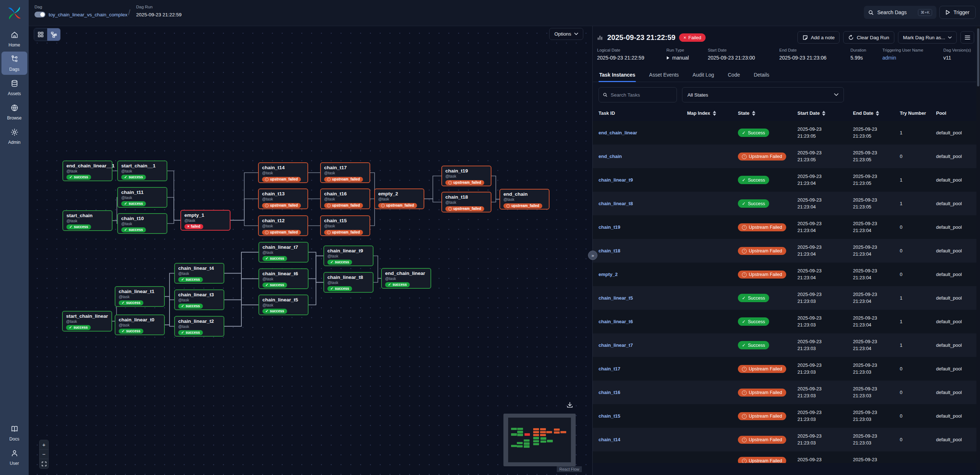 The height and width of the screenshot is (475, 980). I want to click on graph-minimap, so click(539, 440).